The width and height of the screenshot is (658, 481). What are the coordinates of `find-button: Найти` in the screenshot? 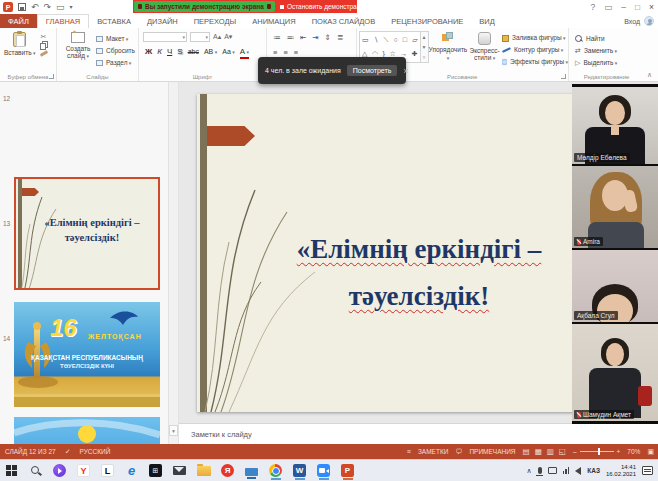 It's located at (610, 39).